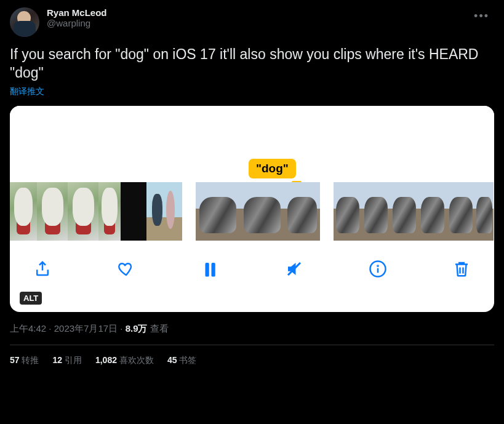 The image size is (504, 424). What do you see at coordinates (25, 22) in the screenshot?
I see `avatar` at bounding box center [25, 22].